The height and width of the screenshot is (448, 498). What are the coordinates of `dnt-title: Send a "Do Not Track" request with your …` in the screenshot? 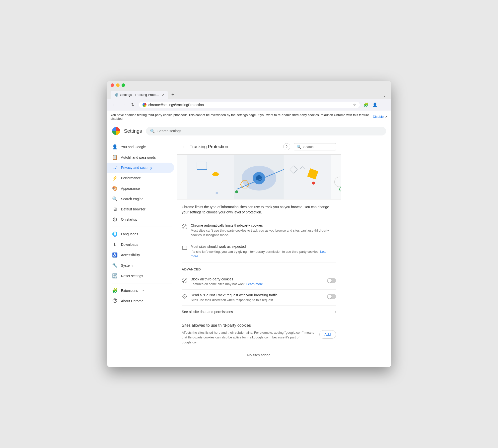 It's located at (257, 295).